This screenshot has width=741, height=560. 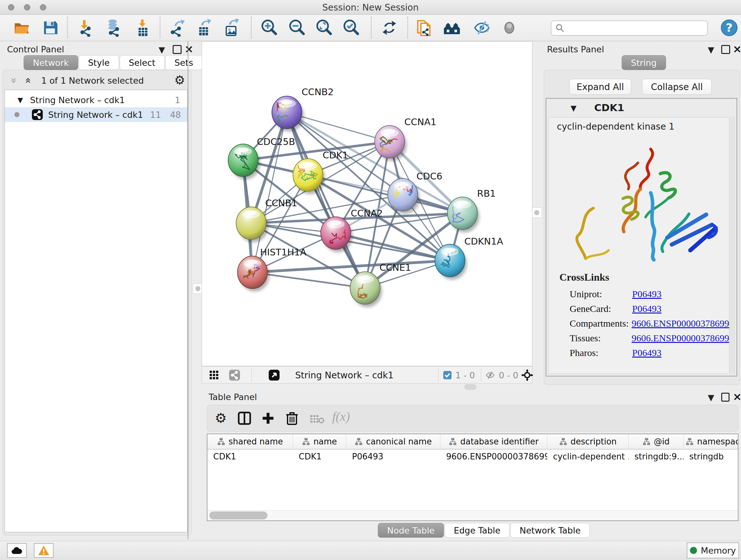 I want to click on network-view-icon, so click(x=234, y=375).